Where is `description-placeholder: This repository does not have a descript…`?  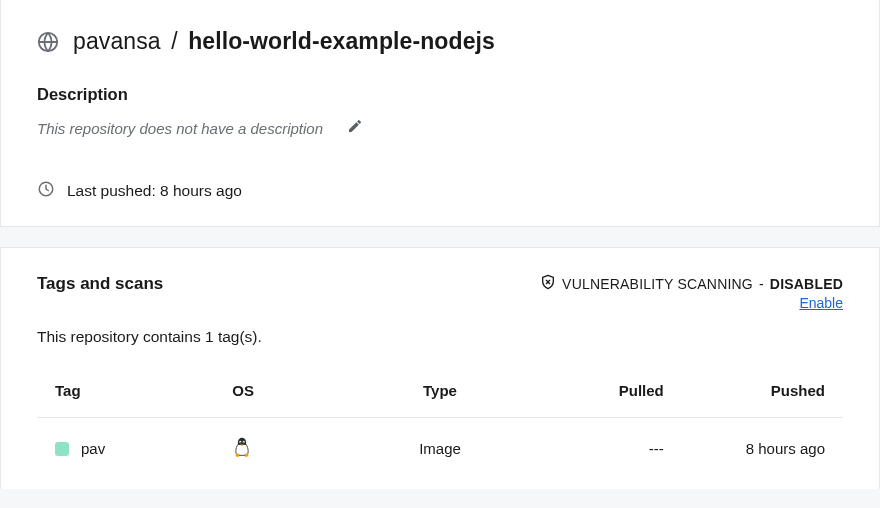 description-placeholder: This repository does not have a descript… is located at coordinates (180, 128).